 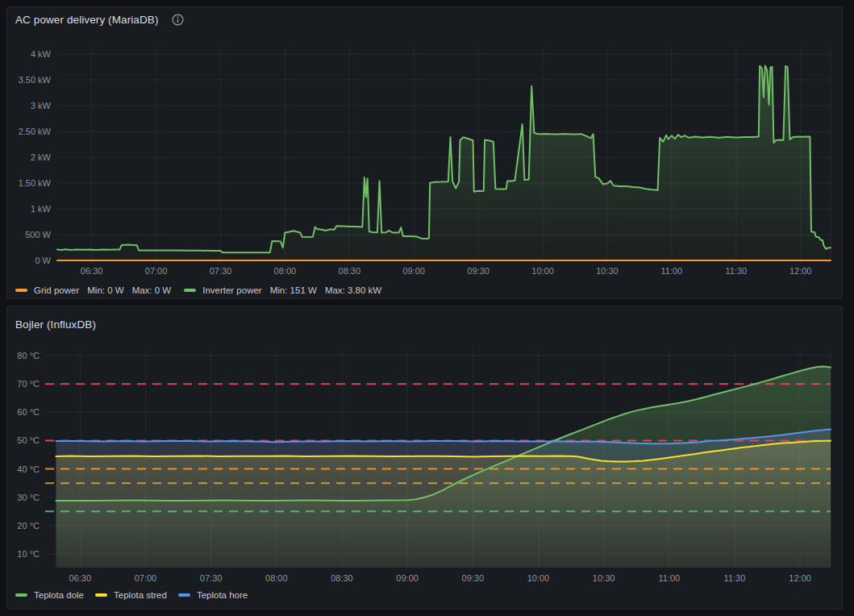 I want to click on y-tick-label: 80 °C, so click(x=28, y=356).